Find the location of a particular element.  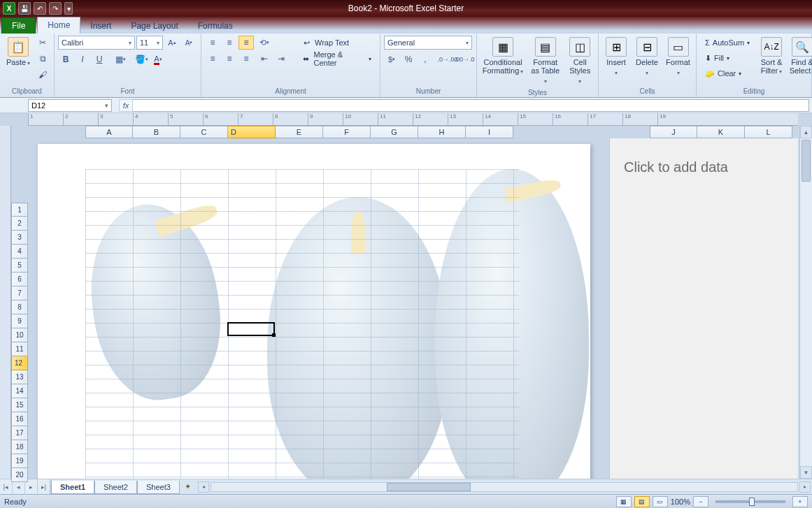

view-normal-icon: ▦ is located at coordinates (624, 502).